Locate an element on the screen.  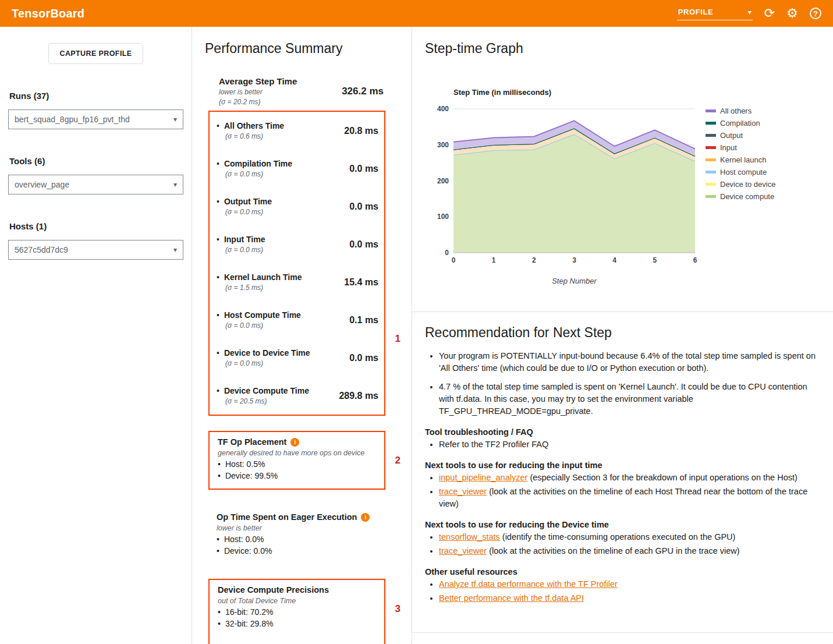
metric-label: •Device to Device Time is located at coordinates (263, 353).